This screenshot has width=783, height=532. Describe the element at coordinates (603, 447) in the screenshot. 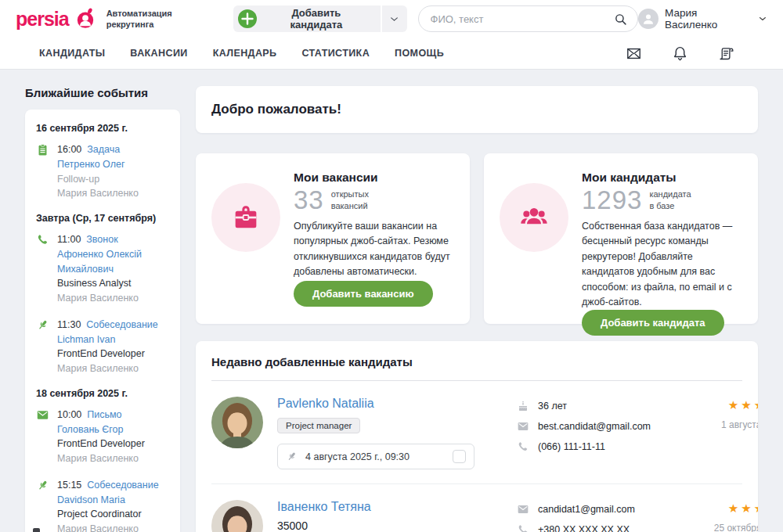

I see `contact-line: (066) 111-11-11` at that location.